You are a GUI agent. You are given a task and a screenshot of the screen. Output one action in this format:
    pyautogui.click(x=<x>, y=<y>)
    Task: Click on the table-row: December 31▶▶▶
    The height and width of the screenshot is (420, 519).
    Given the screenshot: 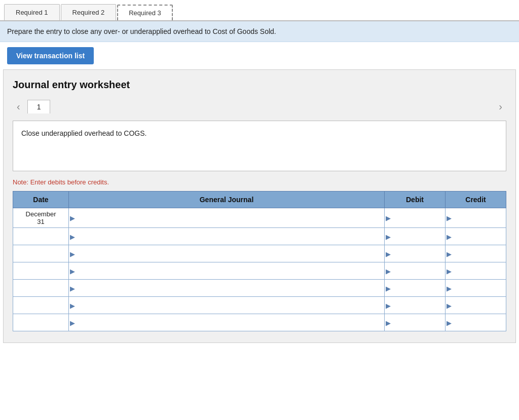 What is the action you would take?
    pyautogui.click(x=260, y=218)
    